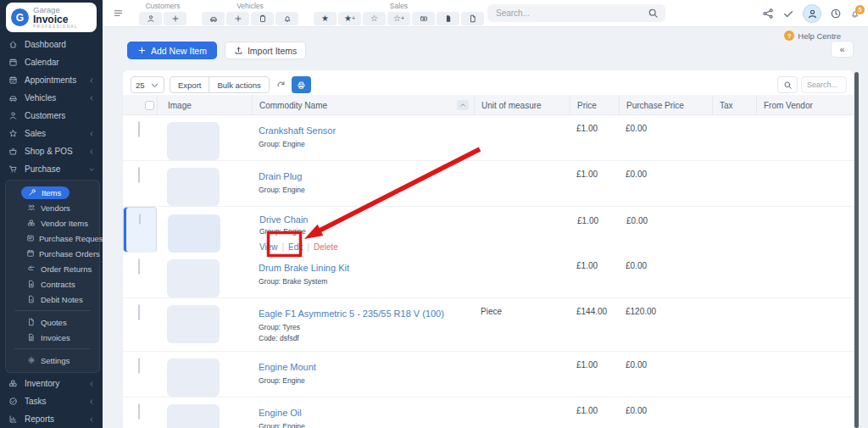  What do you see at coordinates (805, 105) in the screenshot?
I see `column-header-from-vendor: From Vendor` at bounding box center [805, 105].